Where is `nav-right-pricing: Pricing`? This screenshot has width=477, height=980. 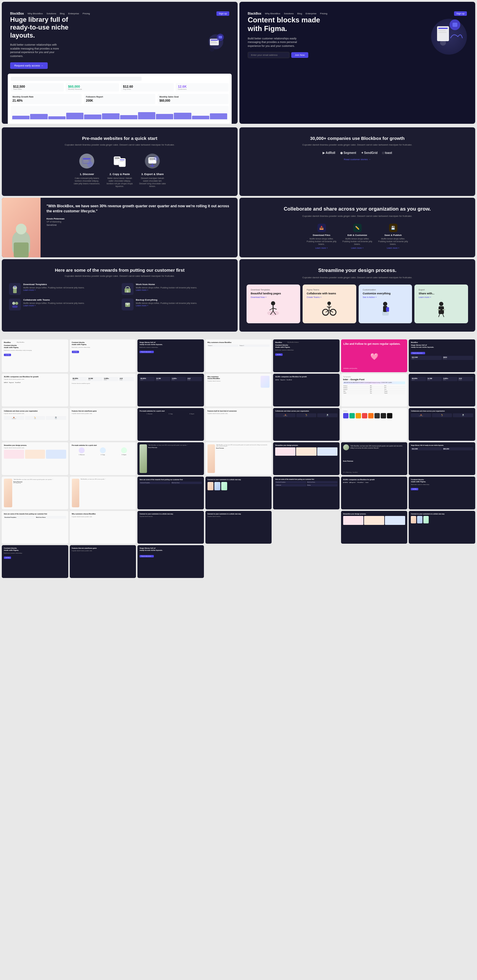
nav-right-pricing: Pricing is located at coordinates (324, 14).